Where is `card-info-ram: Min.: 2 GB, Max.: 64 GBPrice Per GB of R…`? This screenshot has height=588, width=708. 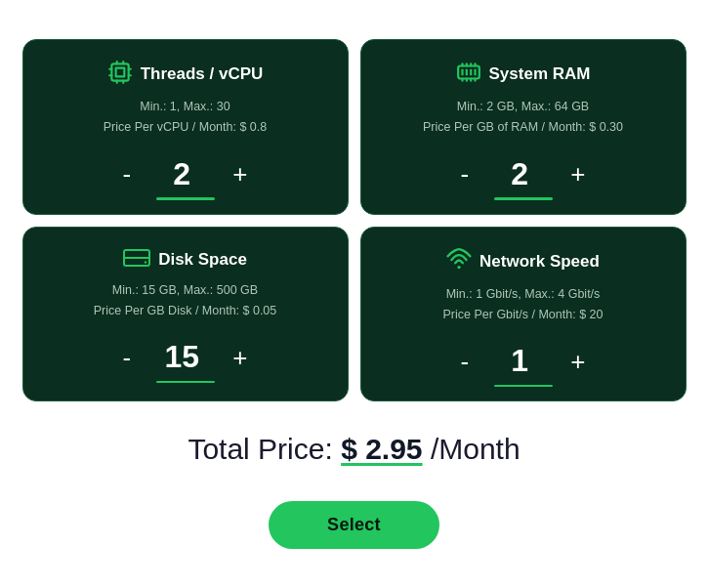 card-info-ram: Min.: 2 GB, Max.: 64 GBPrice Per GB of R… is located at coordinates (523, 117).